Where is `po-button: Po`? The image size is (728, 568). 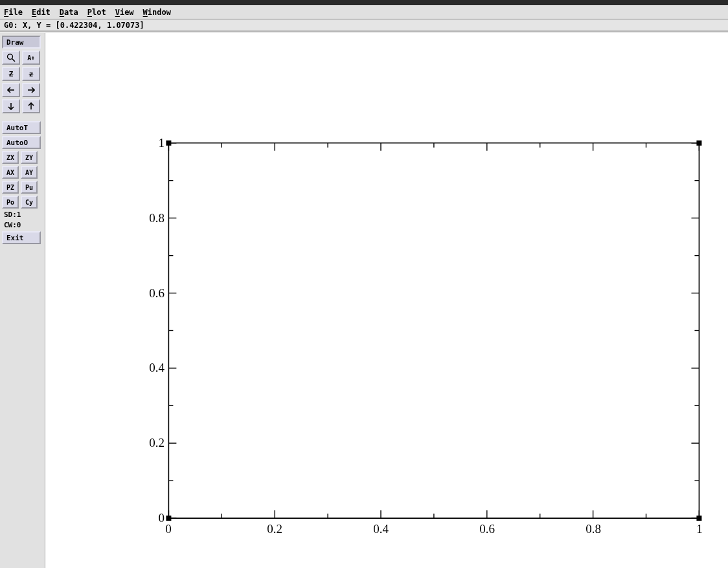
po-button: Po is located at coordinates (10, 202).